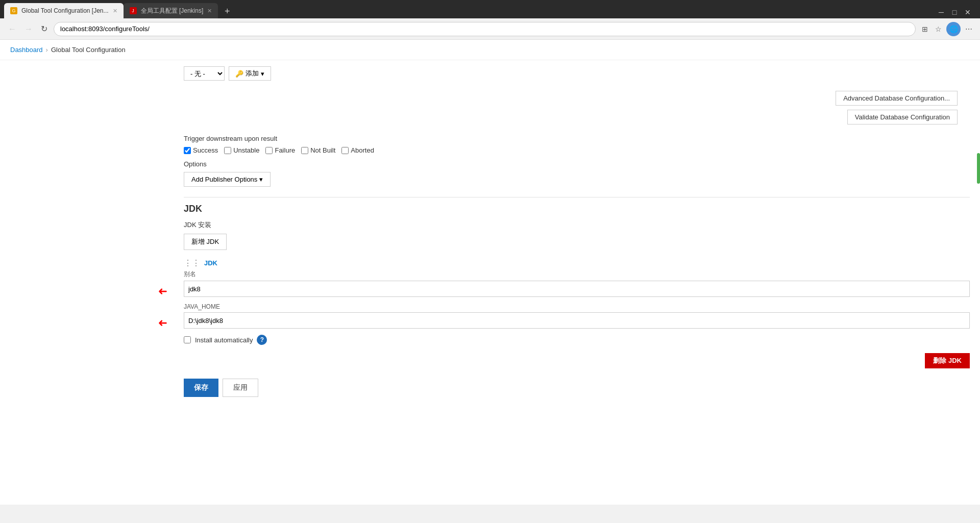 The width and height of the screenshot is (980, 523). What do you see at coordinates (902, 117) in the screenshot?
I see `validate-db-button: Validate Database Configuration` at bounding box center [902, 117].